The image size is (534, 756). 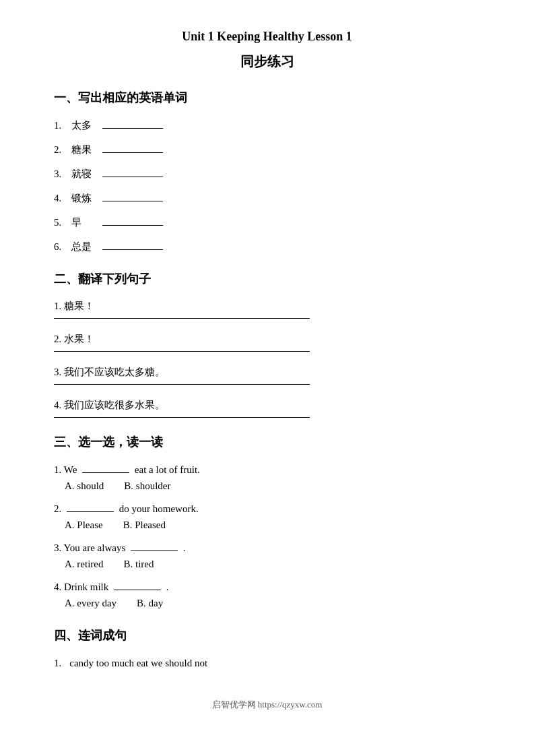 I want to click on item-text: 我们不应该吃太多糖。, so click(x=114, y=372).